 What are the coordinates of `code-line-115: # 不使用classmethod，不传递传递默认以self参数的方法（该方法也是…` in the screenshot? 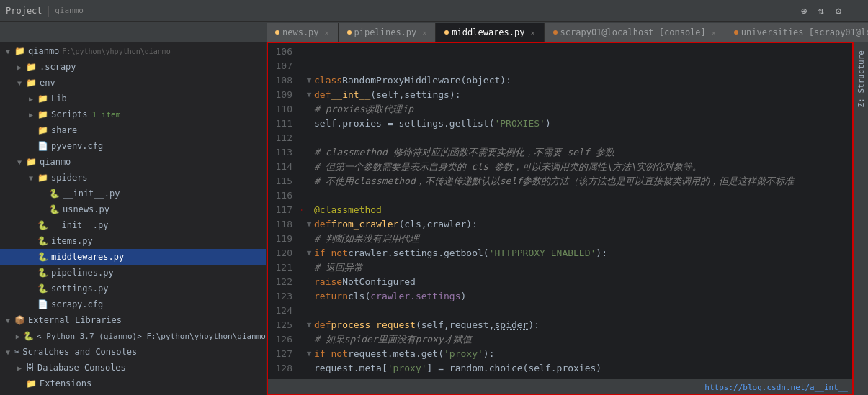 It's located at (572, 181).